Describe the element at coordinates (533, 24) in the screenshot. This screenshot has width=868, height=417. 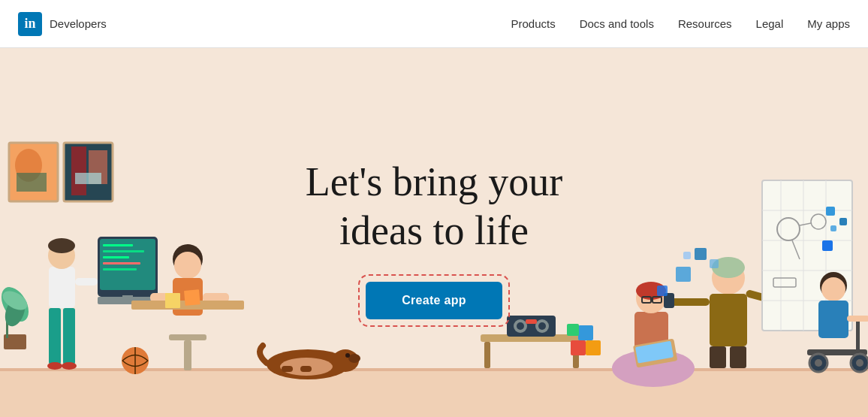
I see `nav-products: Products` at that location.